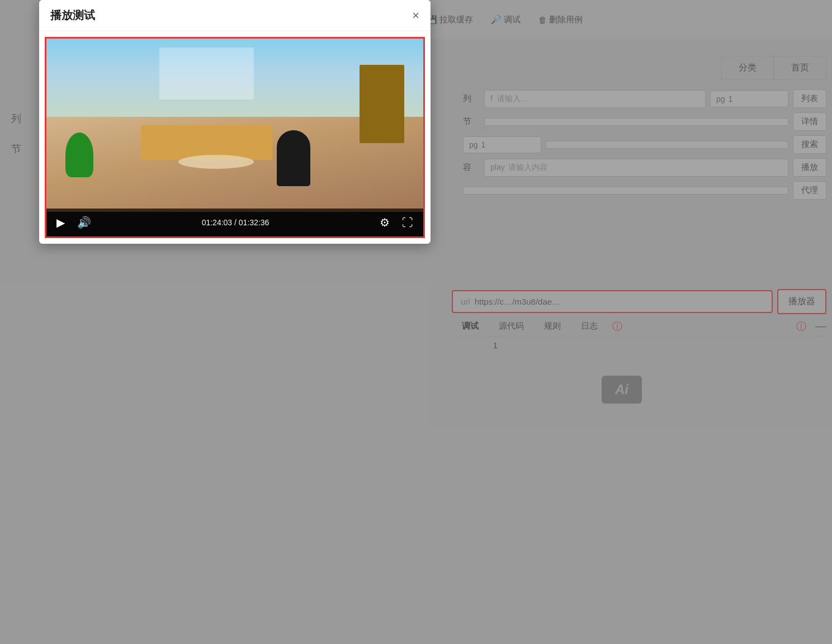 The width and height of the screenshot is (832, 644). Describe the element at coordinates (294, 158) in the screenshot. I see `person` at that location.